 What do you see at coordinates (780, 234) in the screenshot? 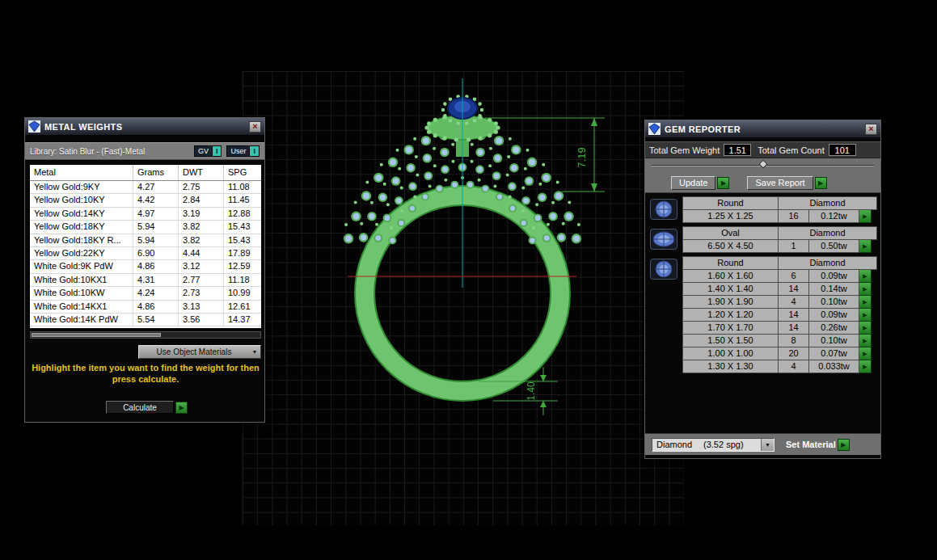
I see `gem-group-header: OvalDiamond` at bounding box center [780, 234].